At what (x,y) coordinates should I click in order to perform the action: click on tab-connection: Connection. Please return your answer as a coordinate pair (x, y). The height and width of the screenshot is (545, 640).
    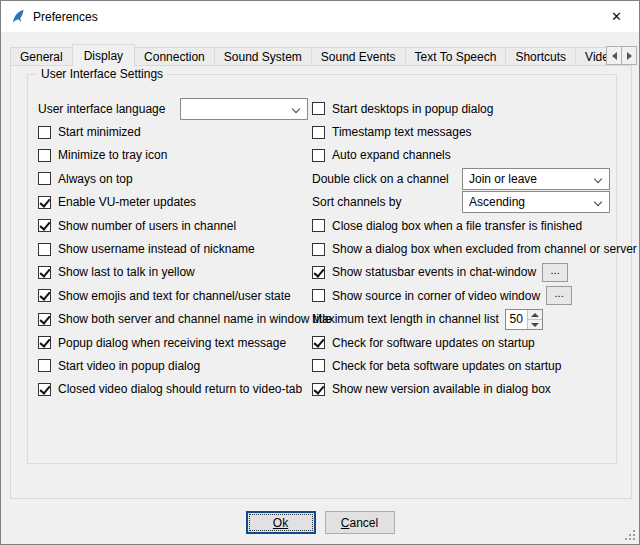
    Looking at the image, I should click on (174, 56).